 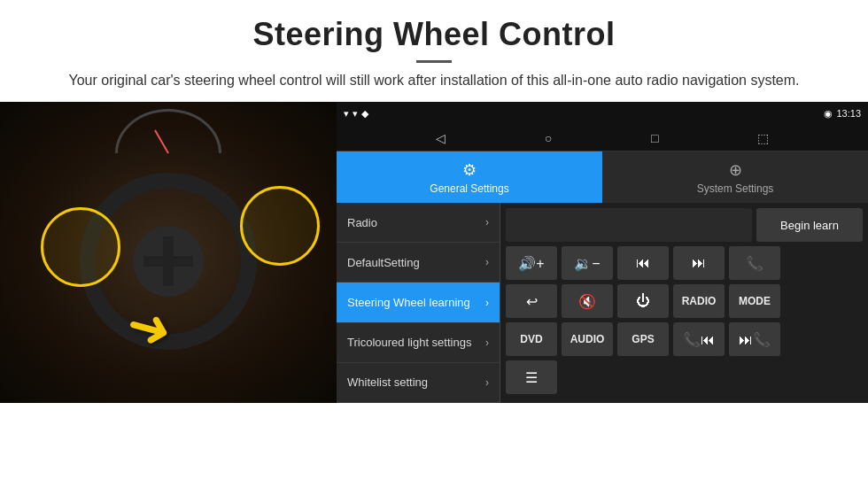 I want to click on menu-item-steering-label: Steering Wheel learning, so click(x=409, y=303).